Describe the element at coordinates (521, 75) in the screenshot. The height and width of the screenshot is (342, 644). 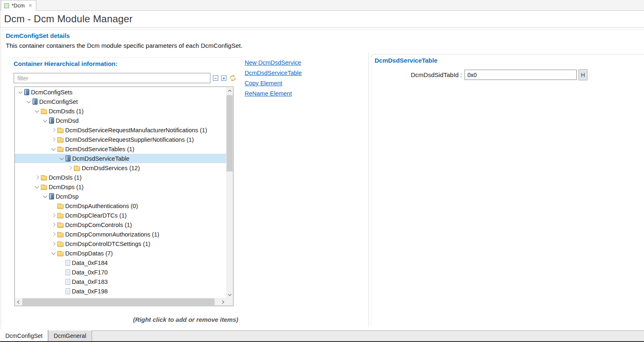
I see `dcmdsdsidtabid-input` at that location.